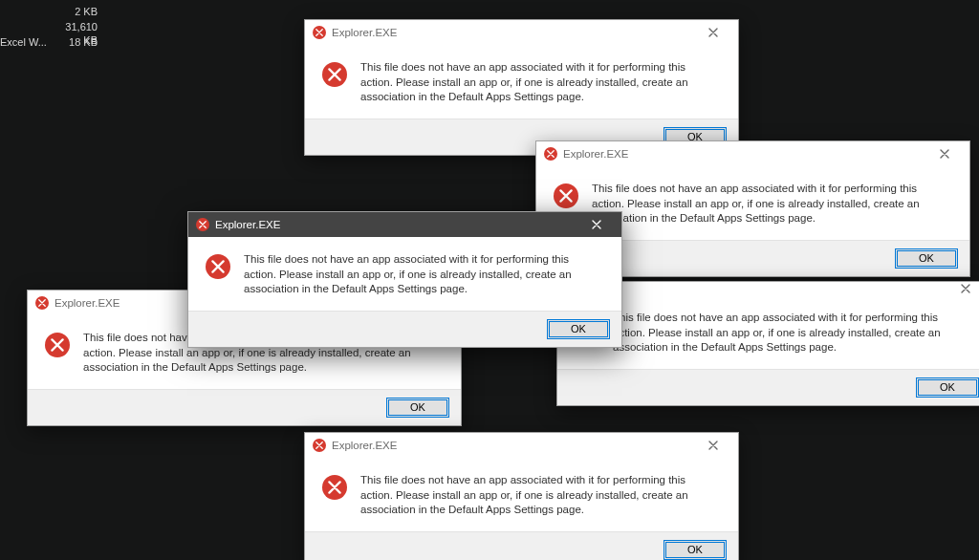  What do you see at coordinates (26, 42) in the screenshot?
I see `file-type: Excel W...` at bounding box center [26, 42].